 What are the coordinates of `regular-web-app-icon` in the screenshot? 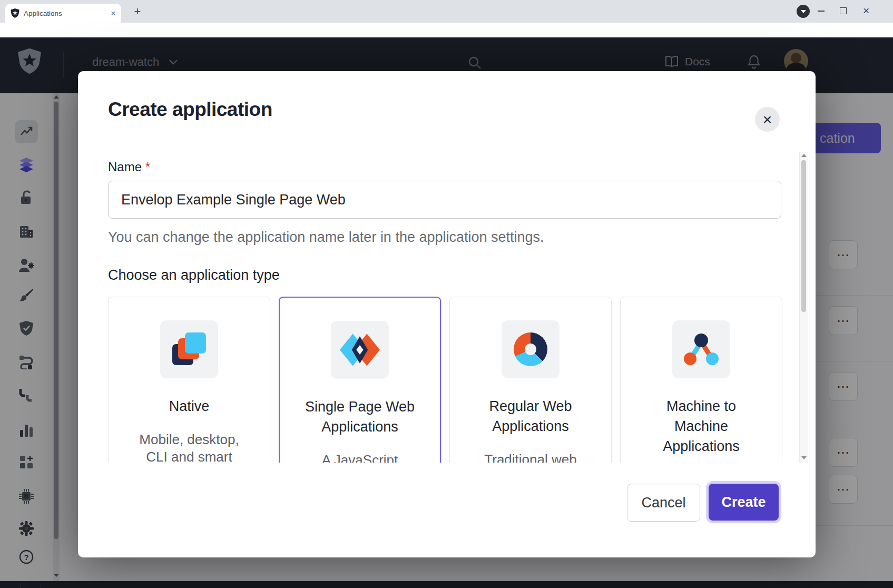 It's located at (531, 349).